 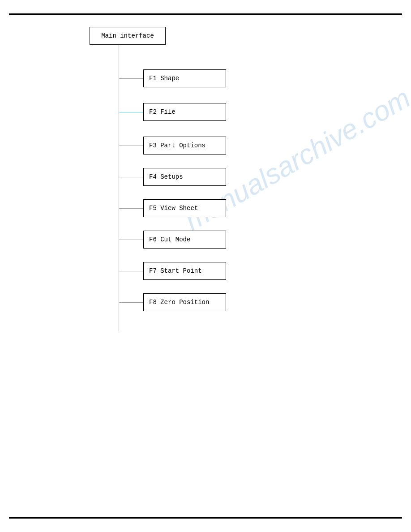 What do you see at coordinates (131, 240) in the screenshot?
I see `h-connector-f6` at bounding box center [131, 240].